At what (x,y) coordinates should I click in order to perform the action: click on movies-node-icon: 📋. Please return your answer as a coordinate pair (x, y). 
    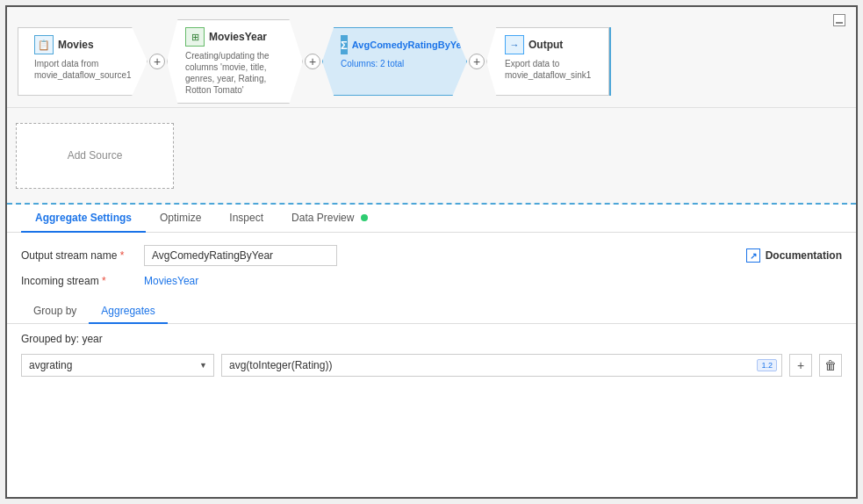
    Looking at the image, I should click on (44, 45).